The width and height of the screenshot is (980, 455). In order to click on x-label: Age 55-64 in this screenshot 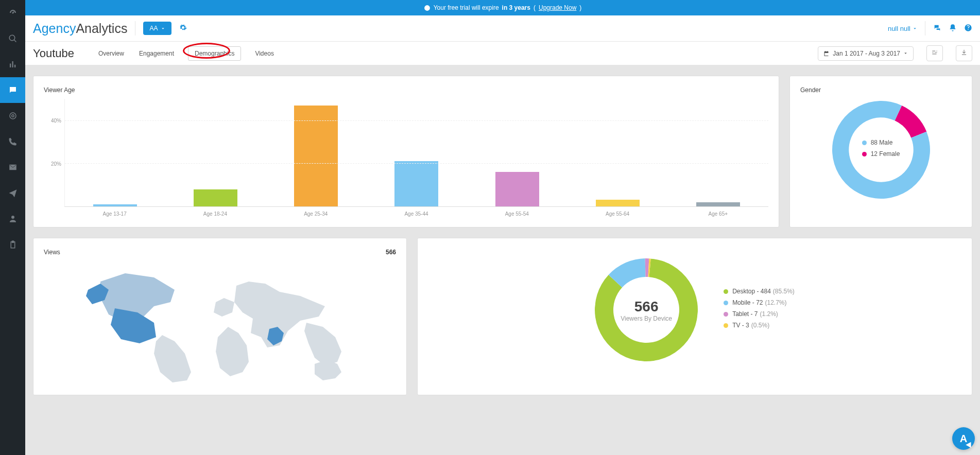, I will do `click(617, 214)`.